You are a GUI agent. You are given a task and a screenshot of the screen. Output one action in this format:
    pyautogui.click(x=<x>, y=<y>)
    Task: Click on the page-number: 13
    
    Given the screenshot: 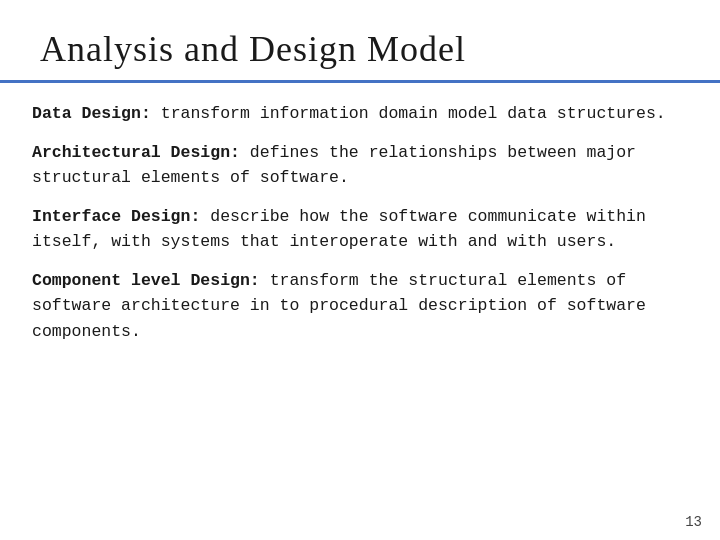 What is the action you would take?
    pyautogui.click(x=694, y=522)
    